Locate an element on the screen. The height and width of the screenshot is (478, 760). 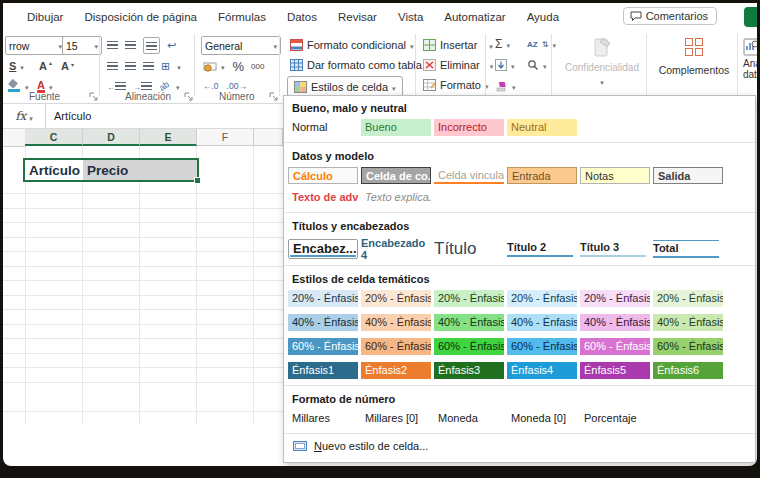
menu-automatizar: Automatizar is located at coordinates (474, 17).